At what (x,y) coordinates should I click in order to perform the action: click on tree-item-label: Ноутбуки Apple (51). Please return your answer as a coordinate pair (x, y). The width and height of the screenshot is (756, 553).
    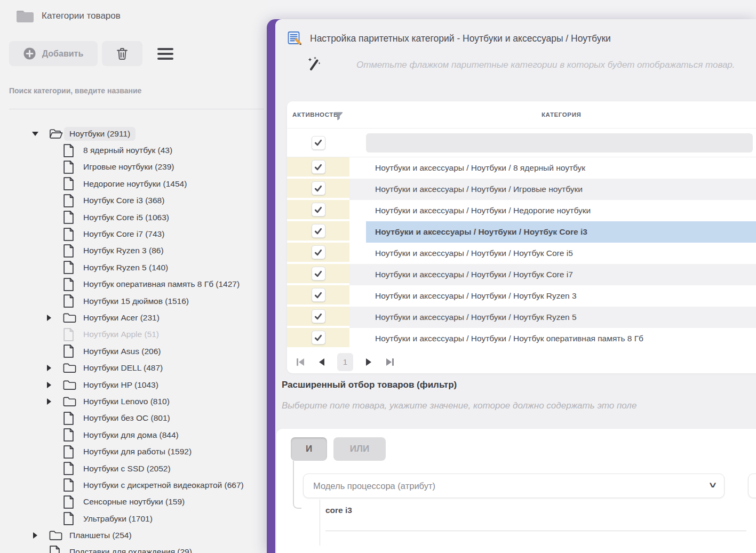
    Looking at the image, I should click on (121, 334).